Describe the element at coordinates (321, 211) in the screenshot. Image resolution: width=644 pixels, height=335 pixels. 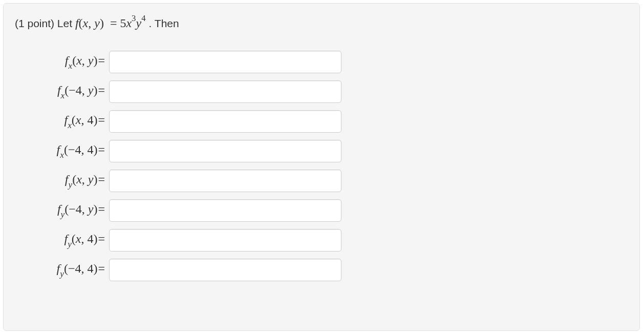
I see `answer-row: fy(−4, y)=` at that location.